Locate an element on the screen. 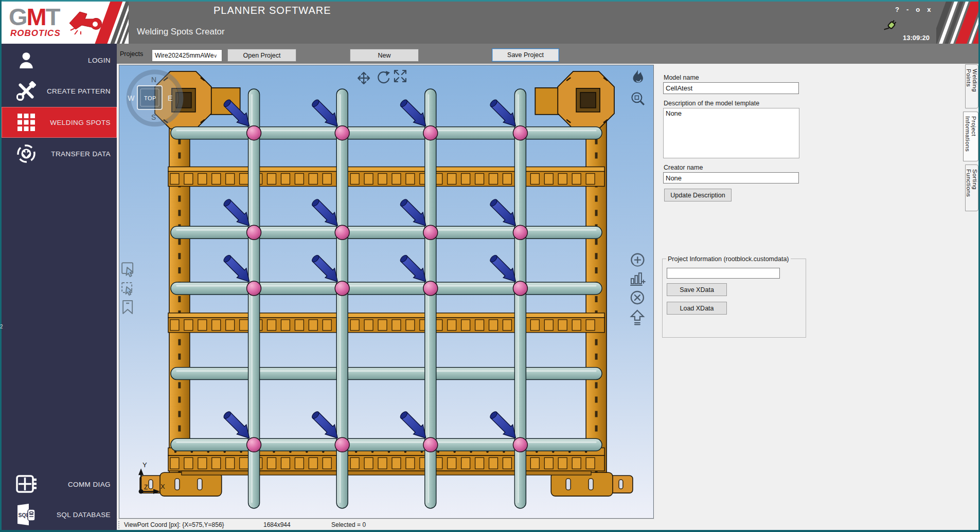 This screenshot has width=980, height=532. brand-logo: GMT ROBOTICS is located at coordinates (65, 23).